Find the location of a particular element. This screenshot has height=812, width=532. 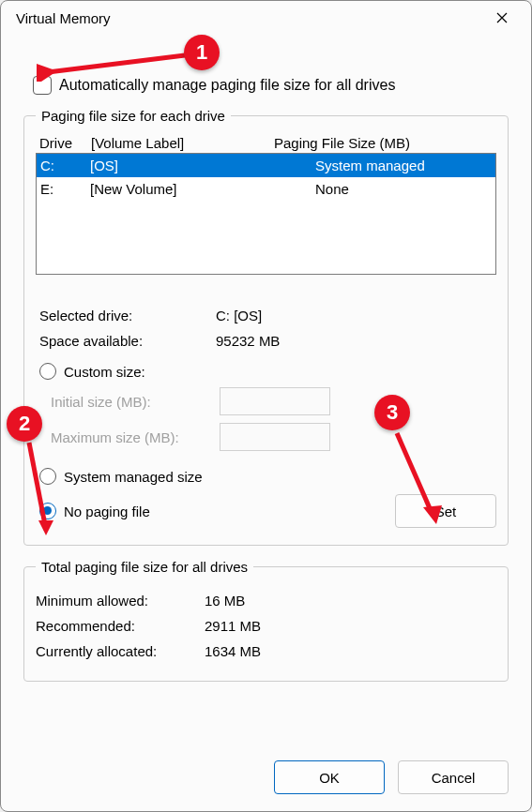

maximum-size-input is located at coordinates (275, 437).